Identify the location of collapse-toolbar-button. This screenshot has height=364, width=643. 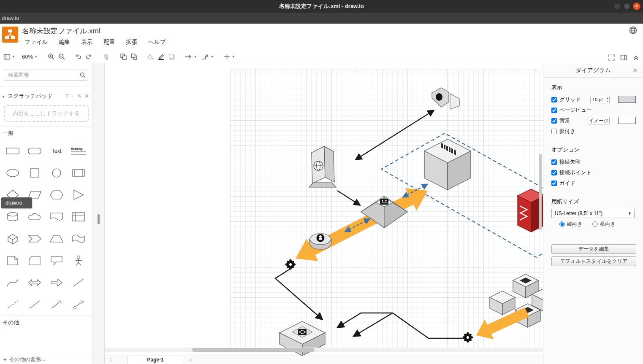
(636, 57).